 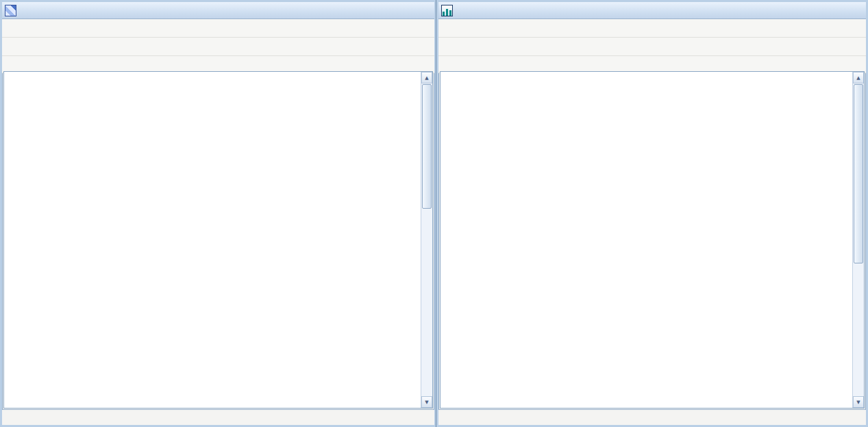 I want to click on schematic-tab-row, so click(x=218, y=417).